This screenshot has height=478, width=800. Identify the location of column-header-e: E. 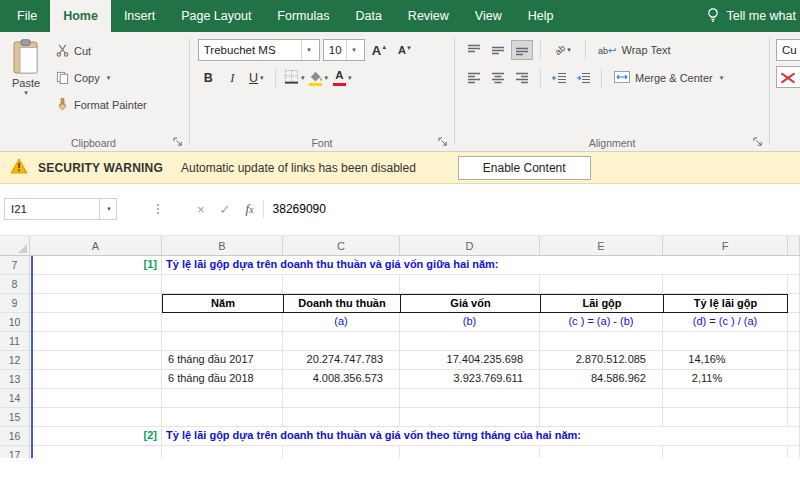
(602, 246).